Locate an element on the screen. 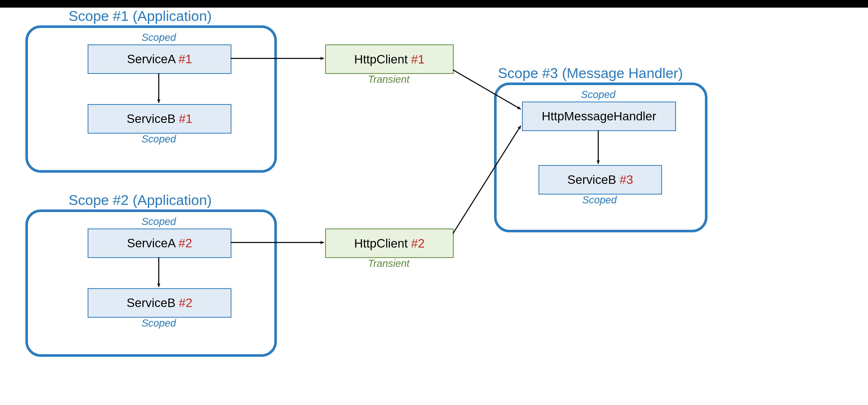 This screenshot has width=868, height=405. httpClient1-name: HttpClient is located at coordinates (383, 59).